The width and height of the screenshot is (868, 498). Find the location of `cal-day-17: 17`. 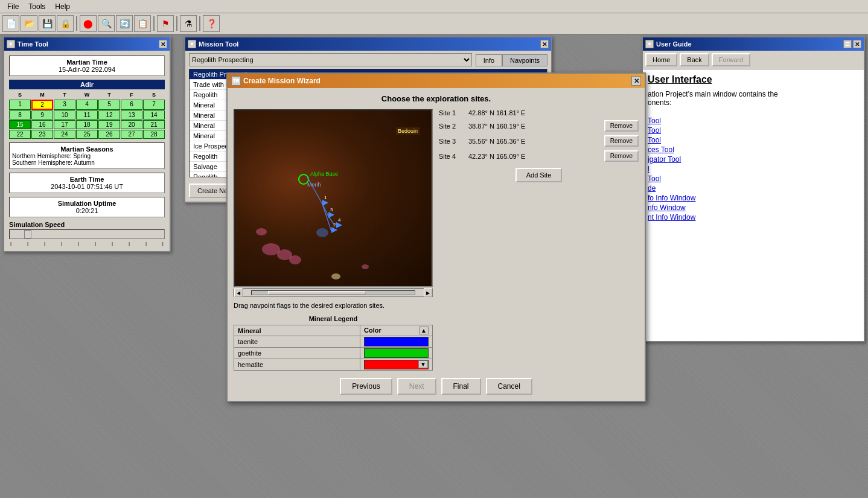

cal-day-17: 17 is located at coordinates (65, 124).